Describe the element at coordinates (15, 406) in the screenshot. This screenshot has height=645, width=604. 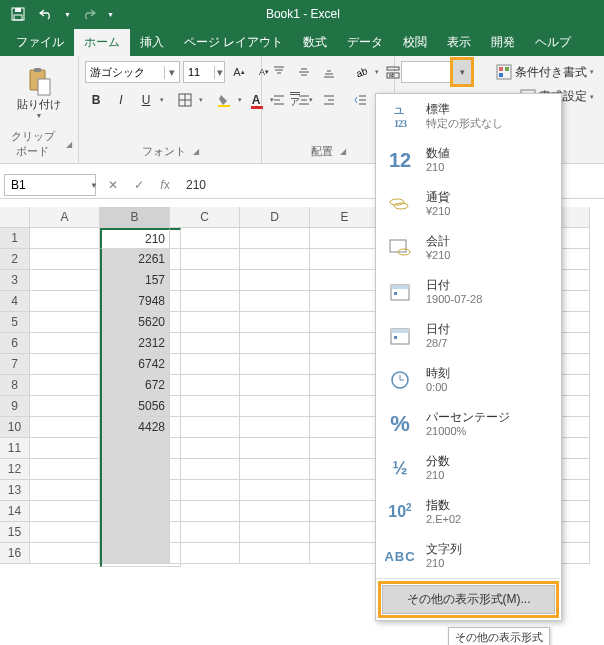
I see `row-header: 9` at that location.